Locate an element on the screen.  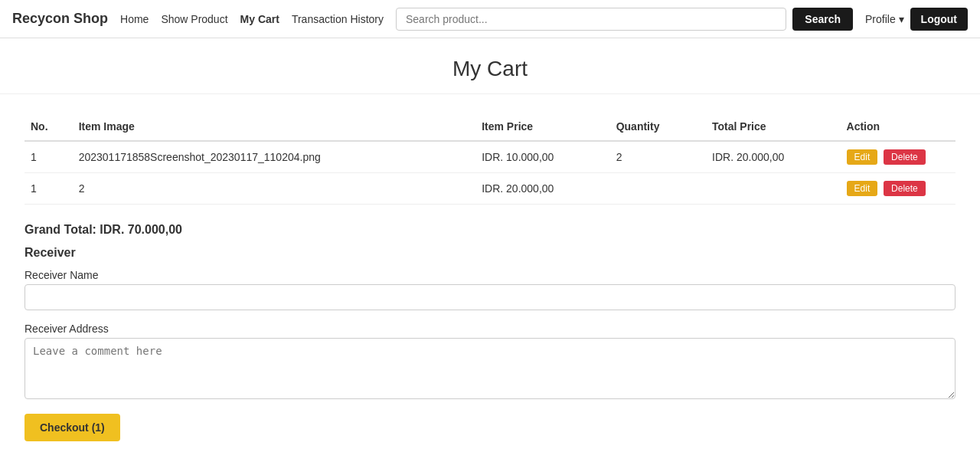
table-row: 1 202301171858Screenshot_20230117_110204… is located at coordinates (490, 157).